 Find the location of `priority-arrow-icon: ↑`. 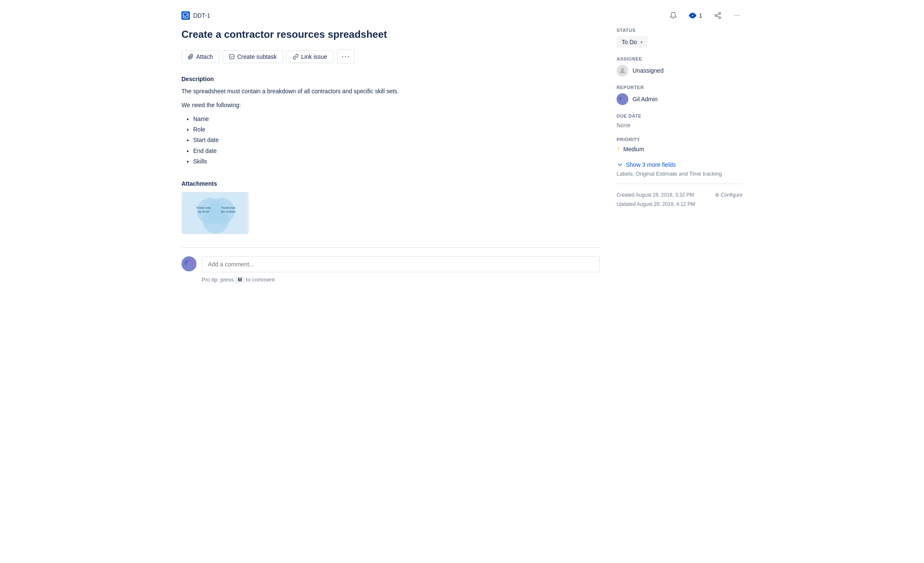

priority-arrow-icon: ↑ is located at coordinates (618, 149).